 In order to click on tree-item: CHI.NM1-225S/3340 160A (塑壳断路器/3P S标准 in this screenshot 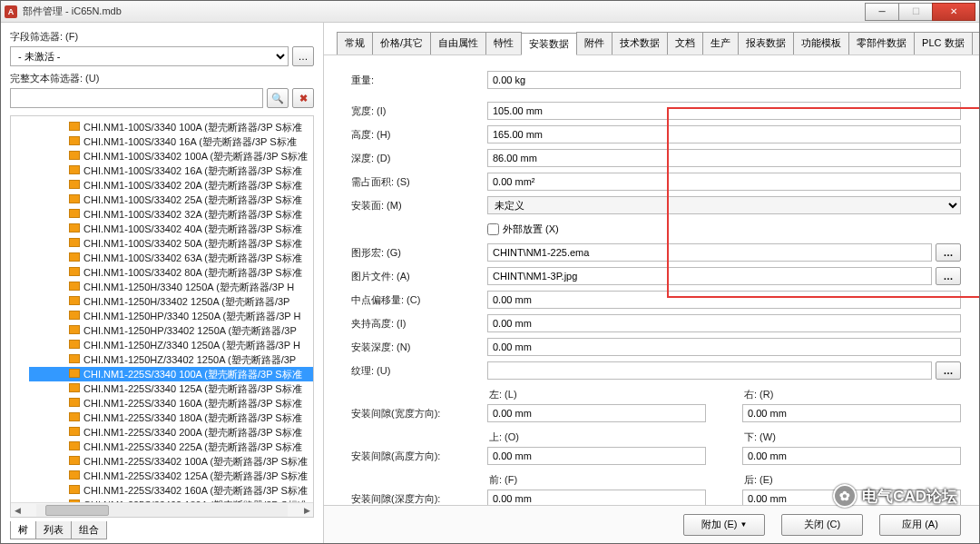, I will do `click(171, 403)`.